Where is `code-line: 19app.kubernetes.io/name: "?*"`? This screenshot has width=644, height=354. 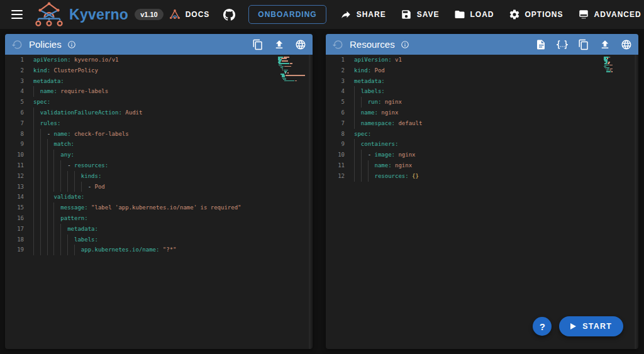 code-line: 19app.kubernetes.io/name: "?*" is located at coordinates (158, 250).